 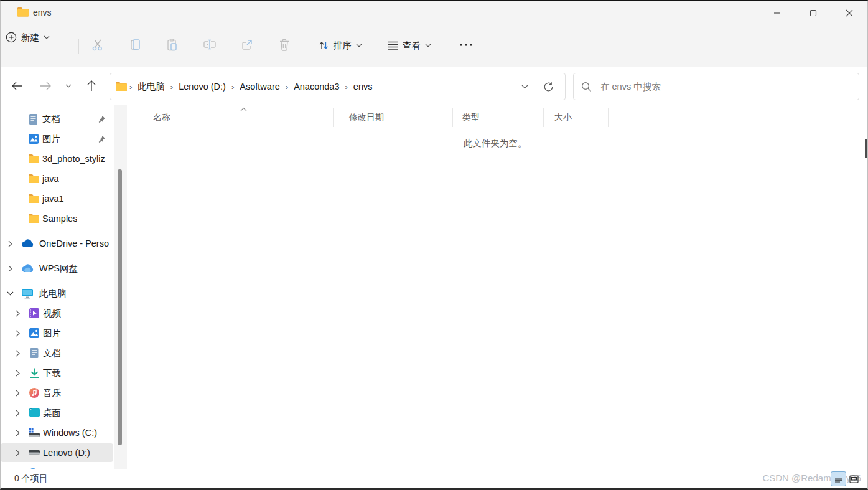 I want to click on empty-folder-message: 此文件夹为空。, so click(x=495, y=143).